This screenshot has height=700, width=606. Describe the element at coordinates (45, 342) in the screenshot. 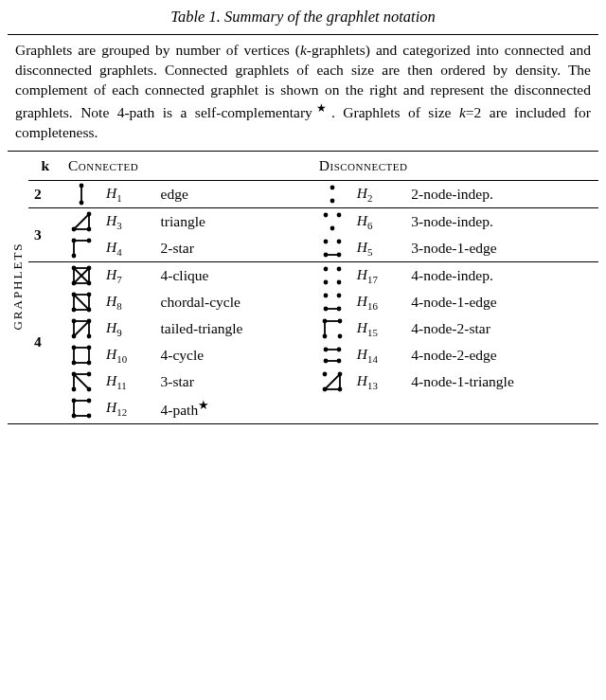

I see `k-value: 4` at that location.